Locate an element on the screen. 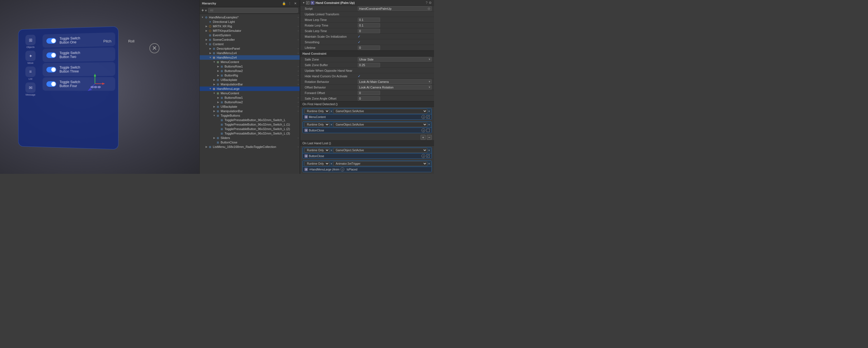  tree-item: ▶⊞DescriptionPanel› is located at coordinates (250, 48).